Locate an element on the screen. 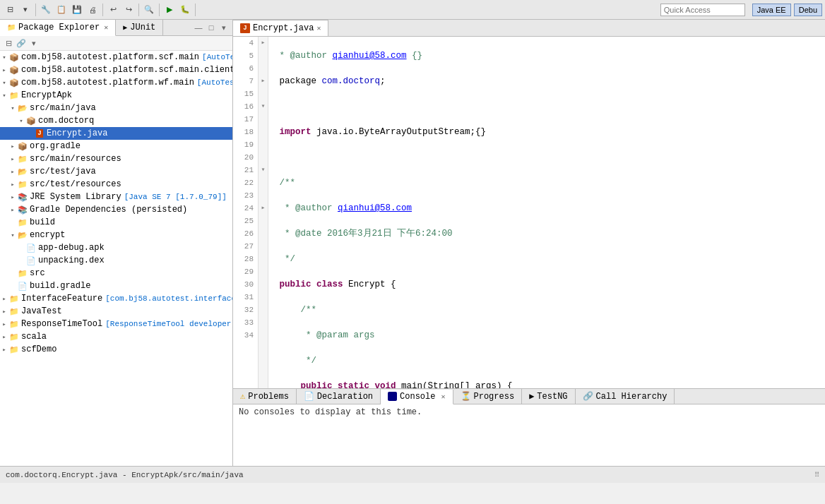 This screenshot has width=825, height=504. arrow-n23: ▸ is located at coordinates (4, 337).